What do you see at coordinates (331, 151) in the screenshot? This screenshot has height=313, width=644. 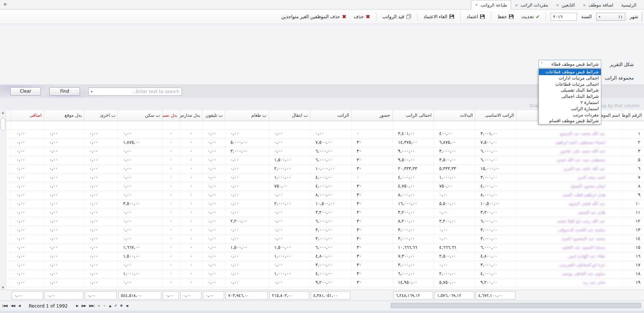 I see `cell: ٦,٠٠٠,٠٠` at bounding box center [331, 151].